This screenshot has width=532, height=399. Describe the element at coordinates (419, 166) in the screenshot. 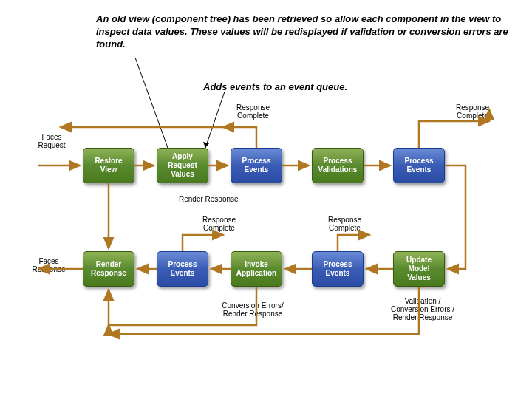

I see `box-process-events-2: Process Events` at that location.